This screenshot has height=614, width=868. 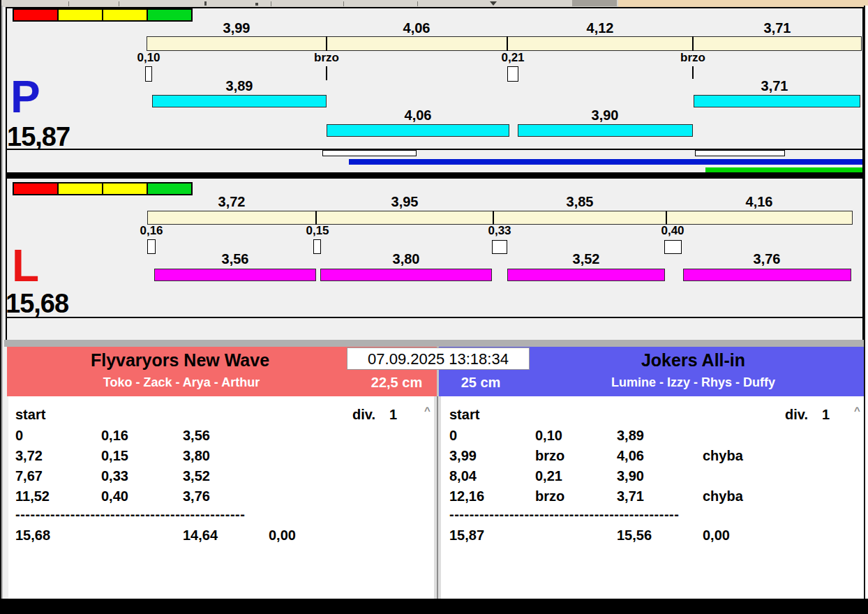 What do you see at coordinates (631, 435) in the screenshot?
I see `table-cell: 3,89` at bounding box center [631, 435].